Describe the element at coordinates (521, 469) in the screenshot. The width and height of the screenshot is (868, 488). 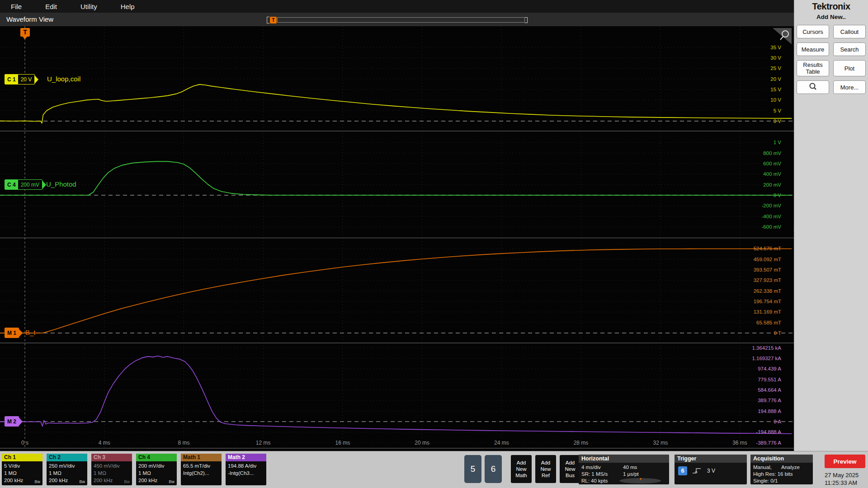
I see `add-new-math-button: Add New Math` at that location.